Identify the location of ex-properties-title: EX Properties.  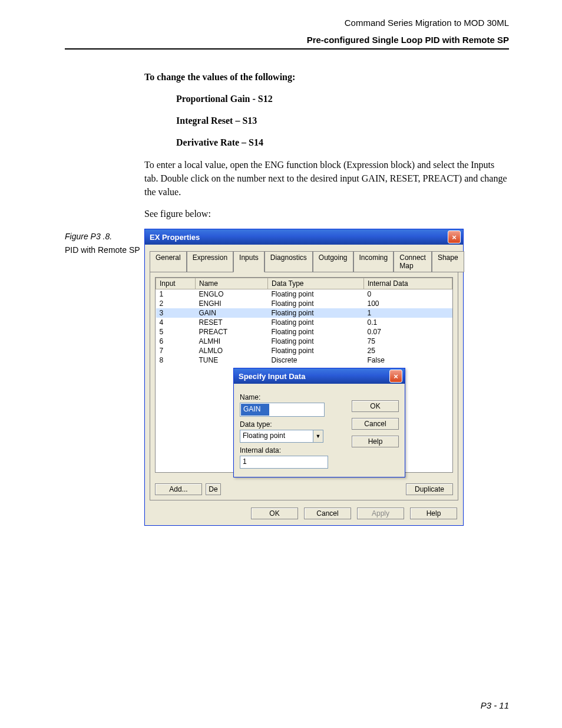
(174, 237).